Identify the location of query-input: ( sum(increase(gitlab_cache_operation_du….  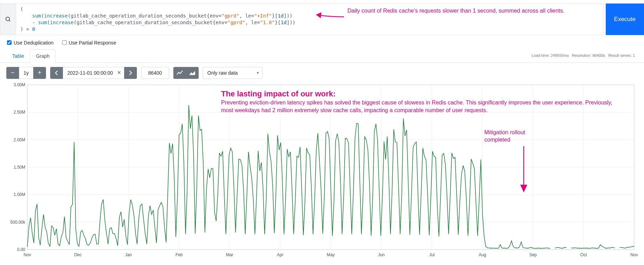
(310, 19).